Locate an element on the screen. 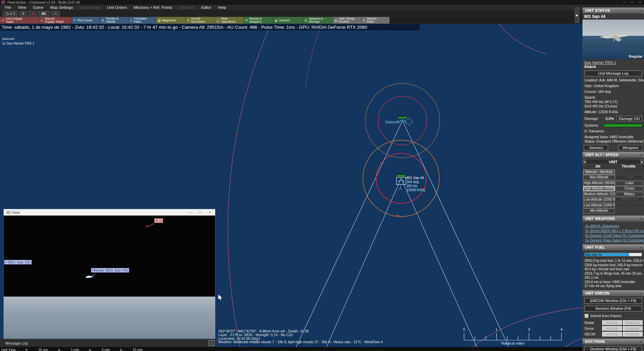  tab-15-min: 15 min is located at coordinates (138, 349).